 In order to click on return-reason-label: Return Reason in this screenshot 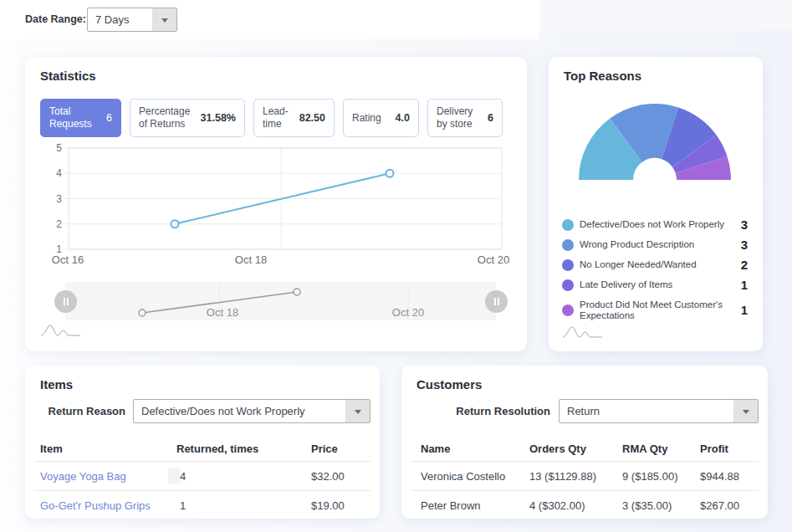, I will do `click(81, 412)`.